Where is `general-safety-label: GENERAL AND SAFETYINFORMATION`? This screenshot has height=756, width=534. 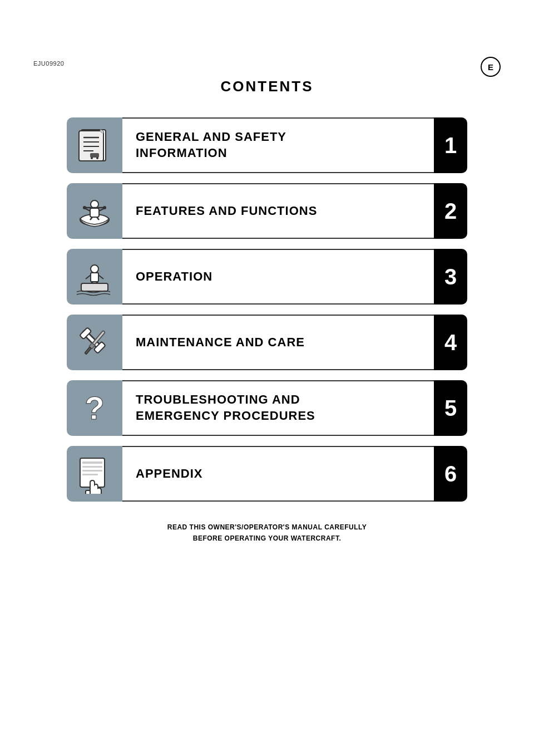 general-safety-label: GENERAL AND SAFETYINFORMATION is located at coordinates (211, 145).